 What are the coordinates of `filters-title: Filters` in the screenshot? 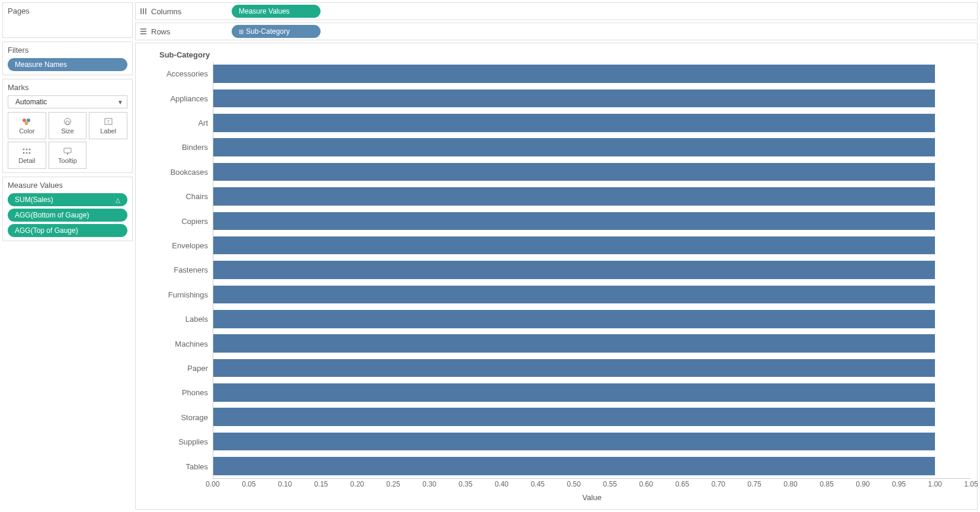 It's located at (68, 50).